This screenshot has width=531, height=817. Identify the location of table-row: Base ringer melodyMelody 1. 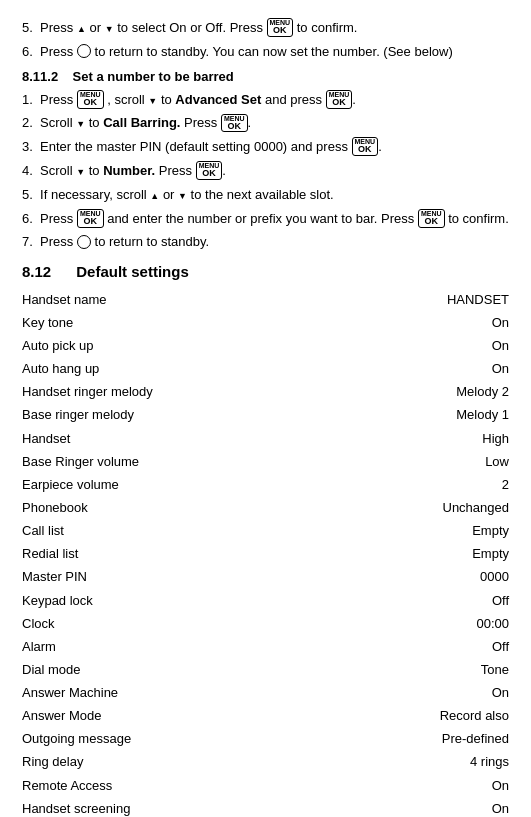
(266, 416).